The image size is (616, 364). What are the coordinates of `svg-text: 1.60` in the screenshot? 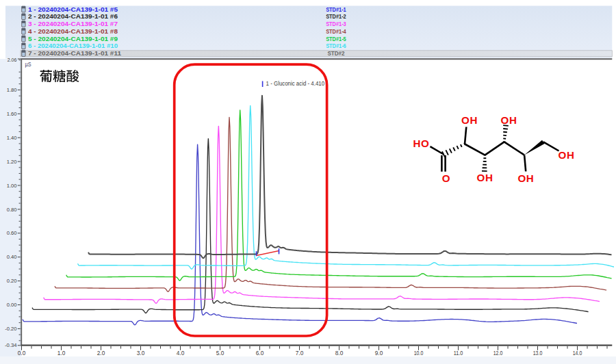 It's located at (12, 114).